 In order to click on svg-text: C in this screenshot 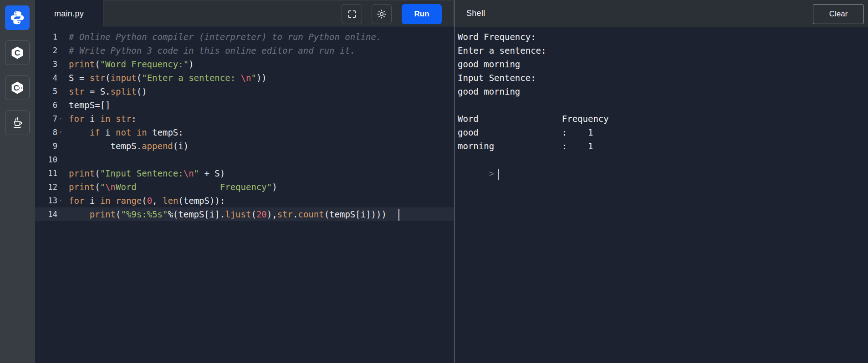, I will do `click(17, 53)`.